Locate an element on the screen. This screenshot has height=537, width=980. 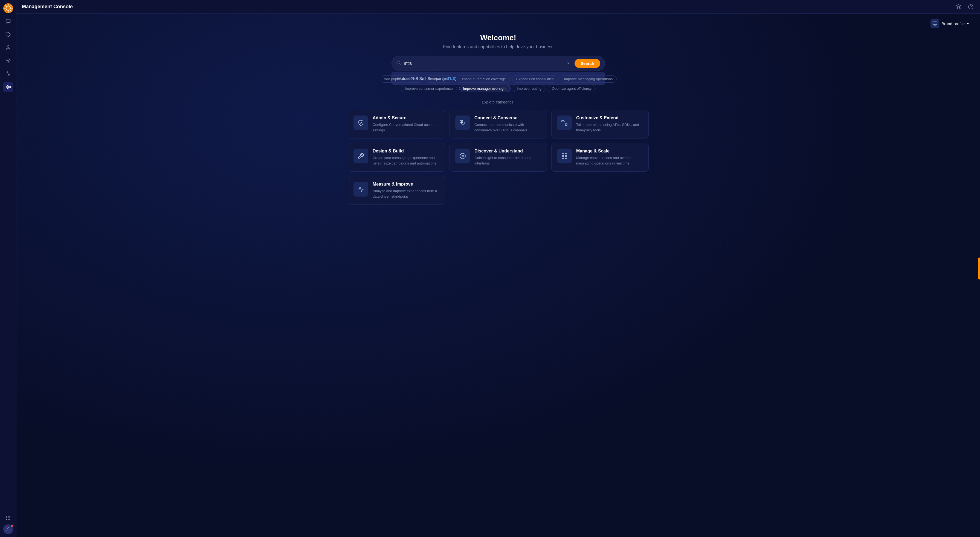
category-card-measure-improve: Measure & ImproveAnalyze and improve exp… is located at coordinates (396, 190).